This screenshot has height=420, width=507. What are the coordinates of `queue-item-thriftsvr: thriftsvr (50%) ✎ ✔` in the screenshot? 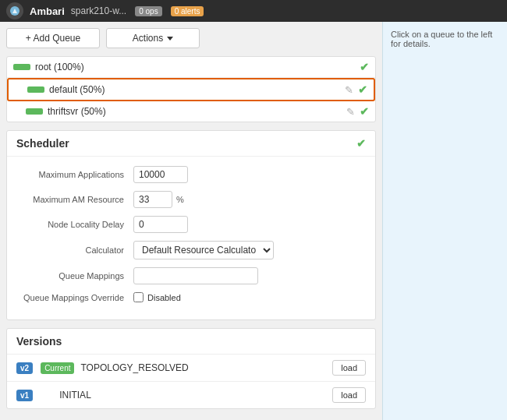 It's located at (191, 111).